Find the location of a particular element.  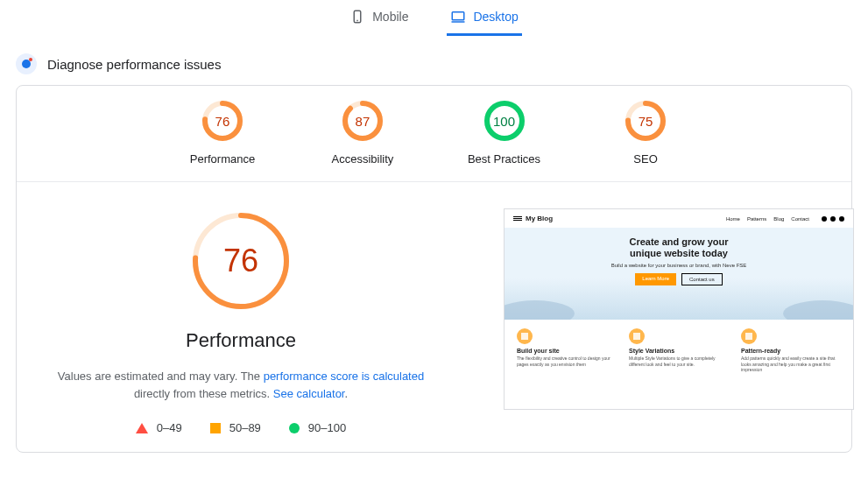

preview-feature: Build your site The flexibility and crea… is located at coordinates (567, 350).